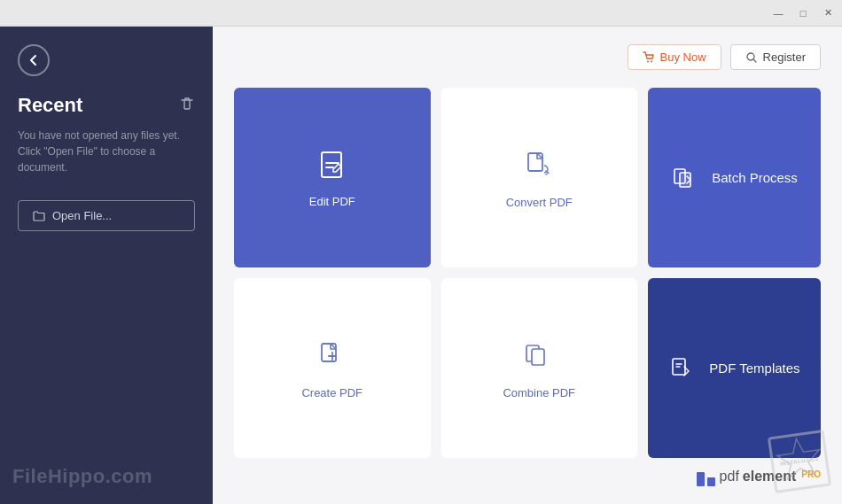 Image resolution: width=842 pixels, height=504 pixels. I want to click on edit-pdf-label: Edit PDF, so click(332, 202).